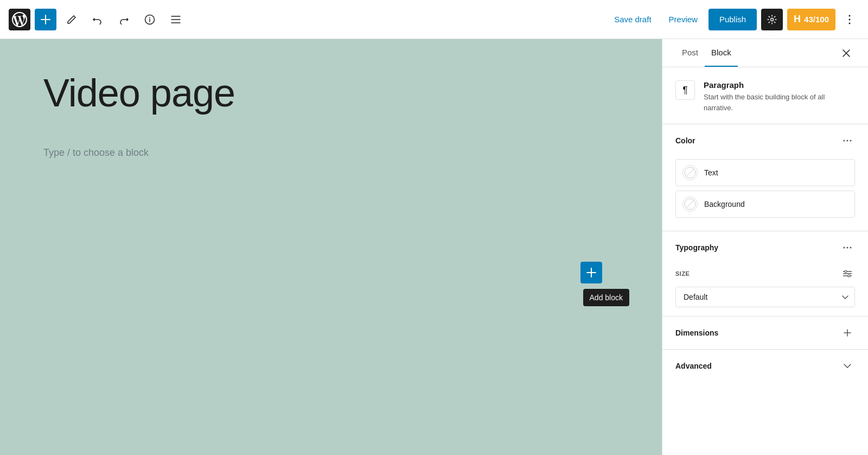  I want to click on page-title: Video page, so click(331, 93).